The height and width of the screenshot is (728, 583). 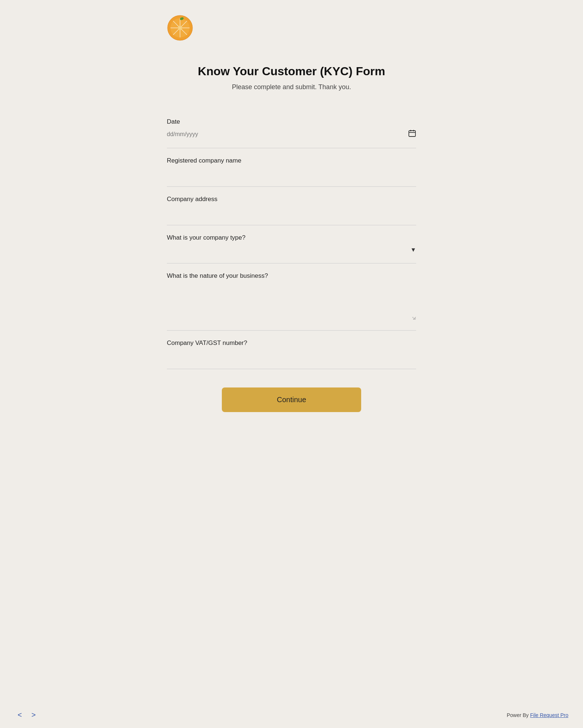 What do you see at coordinates (292, 173) in the screenshot?
I see `company-name-input` at bounding box center [292, 173].